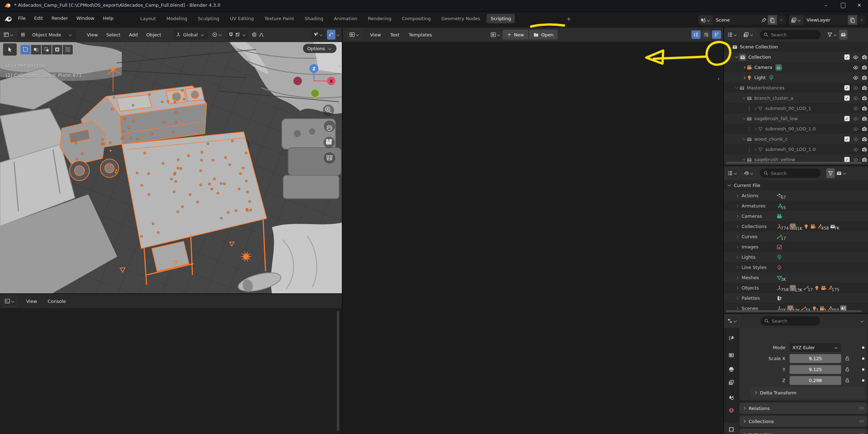 The image size is (868, 434). I want to click on field-value-input: 9.125, so click(815, 370).